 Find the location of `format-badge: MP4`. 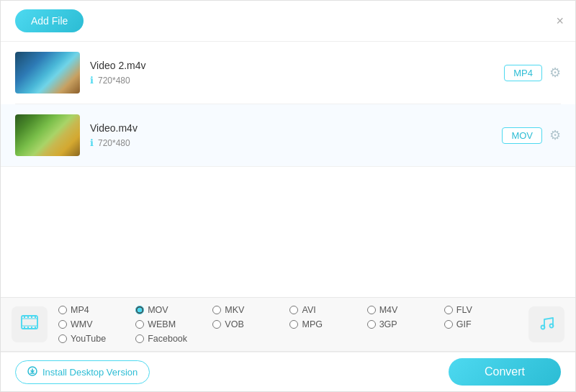

format-badge: MP4 is located at coordinates (523, 73).